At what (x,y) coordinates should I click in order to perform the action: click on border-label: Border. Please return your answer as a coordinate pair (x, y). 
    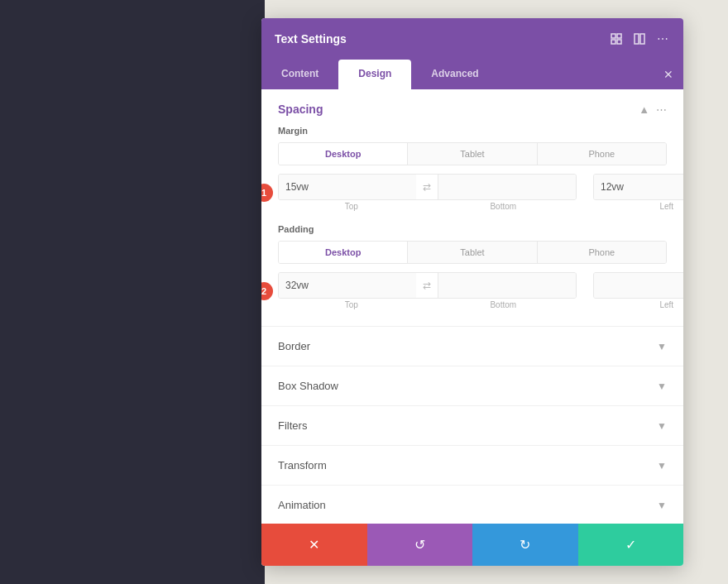
    Looking at the image, I should click on (295, 346).